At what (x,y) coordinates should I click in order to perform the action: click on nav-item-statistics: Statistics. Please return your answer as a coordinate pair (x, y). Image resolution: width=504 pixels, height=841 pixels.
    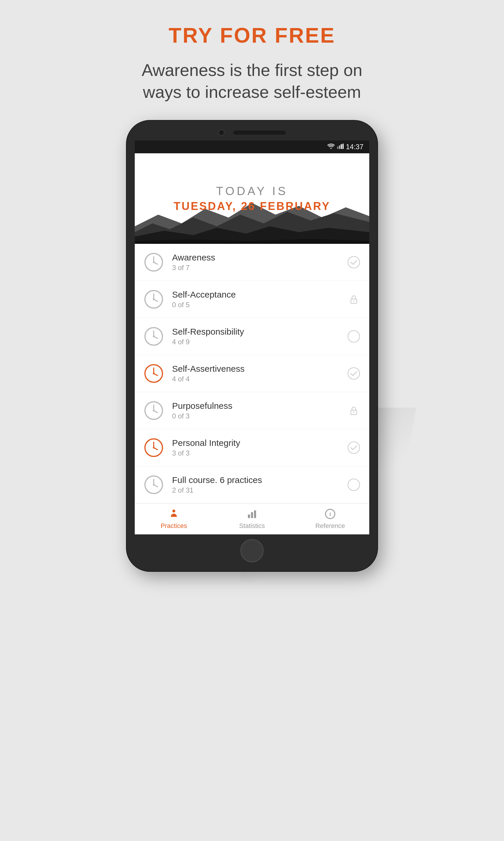
    Looking at the image, I should click on (252, 519).